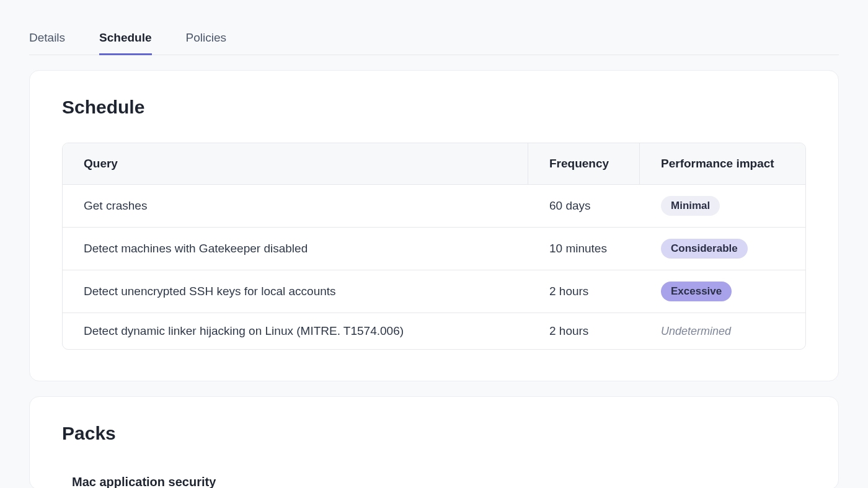  What do you see at coordinates (206, 43) in the screenshot?
I see `tab-policies: Policies` at bounding box center [206, 43].